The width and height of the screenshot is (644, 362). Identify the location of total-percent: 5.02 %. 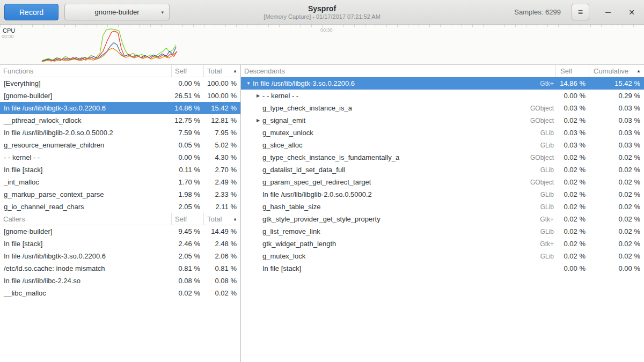
(222, 145).